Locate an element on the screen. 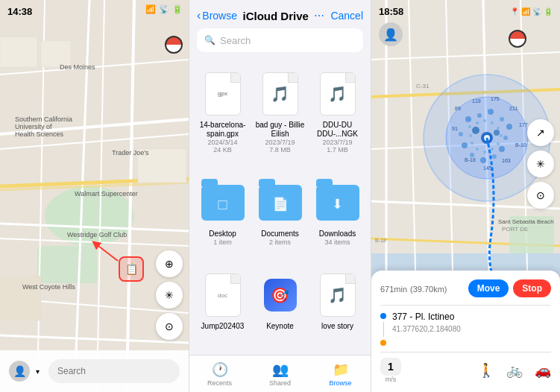  pokeball-right is located at coordinates (517, 39).